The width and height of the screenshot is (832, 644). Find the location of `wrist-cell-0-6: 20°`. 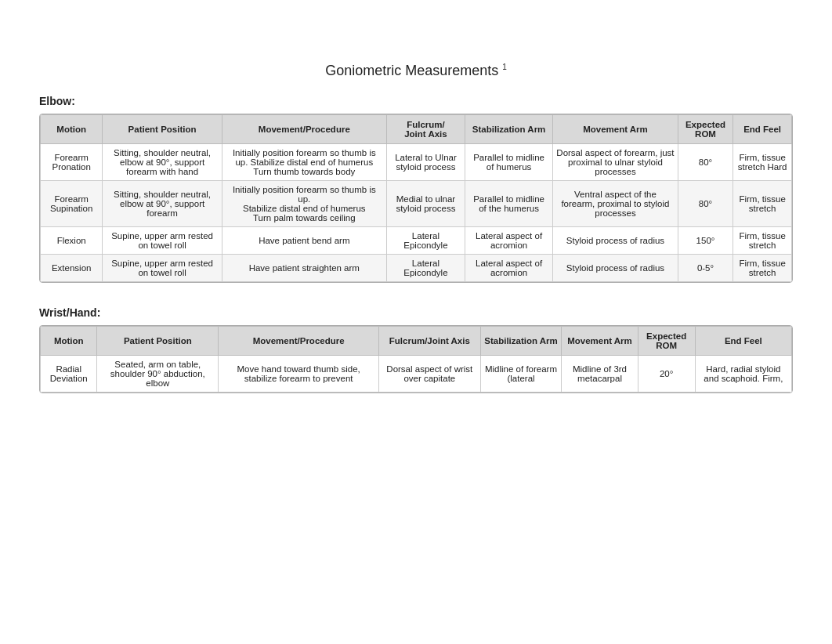

wrist-cell-0-6: 20° is located at coordinates (666, 374).